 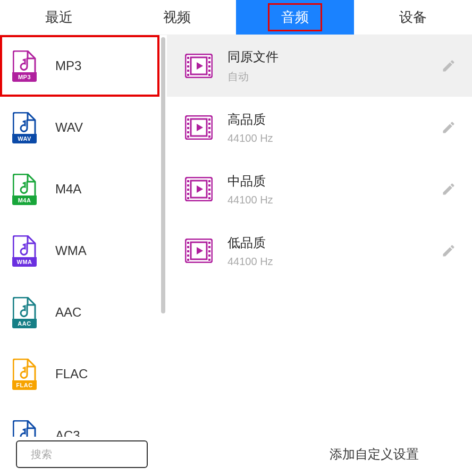 I want to click on format-item-wma: WMAWMA, so click(x=80, y=251).